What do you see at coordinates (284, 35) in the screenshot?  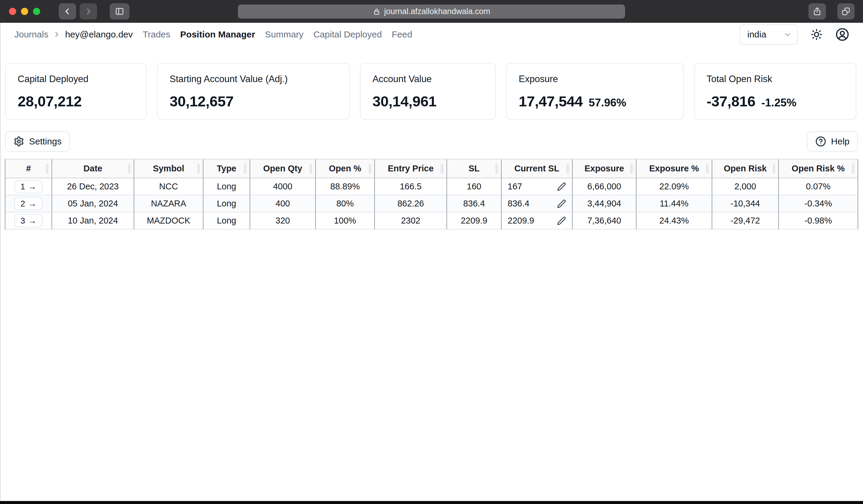 I see `nav-tab-summary: Summary` at bounding box center [284, 35].